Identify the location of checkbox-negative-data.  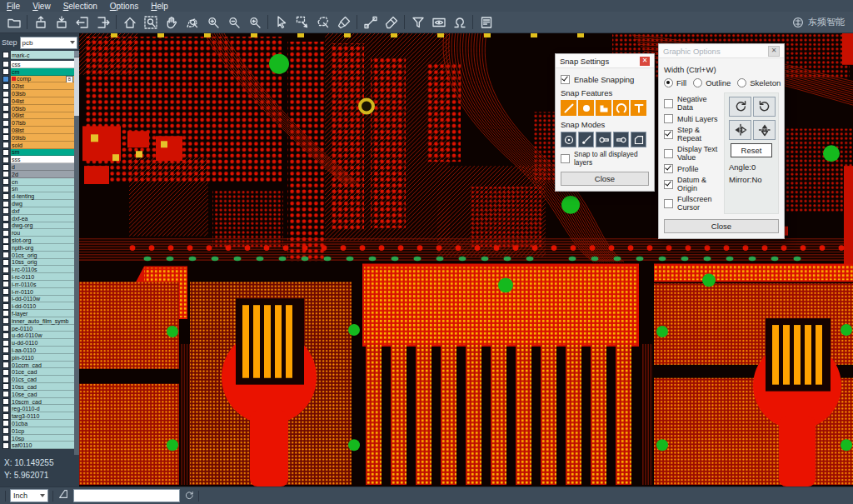
(668, 103).